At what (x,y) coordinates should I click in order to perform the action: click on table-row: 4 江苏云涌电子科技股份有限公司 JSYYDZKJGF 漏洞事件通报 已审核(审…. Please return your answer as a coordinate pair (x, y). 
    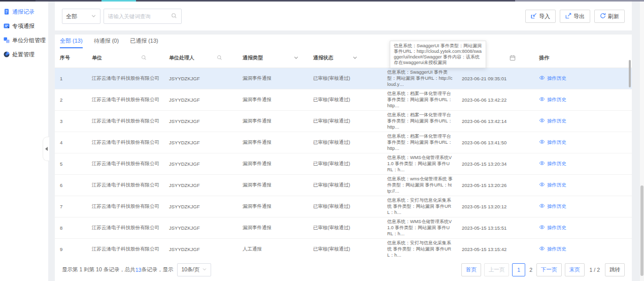
    Looking at the image, I should click on (343, 142).